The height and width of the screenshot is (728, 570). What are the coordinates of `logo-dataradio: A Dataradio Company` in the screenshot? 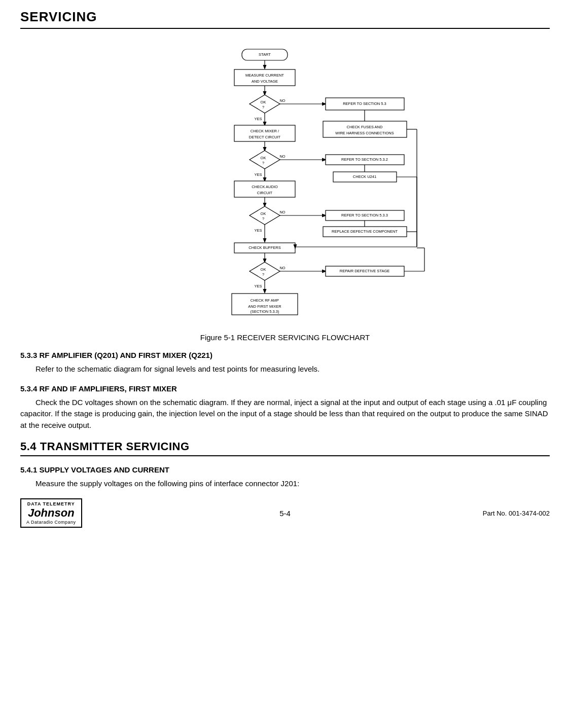 It's located at (51, 522).